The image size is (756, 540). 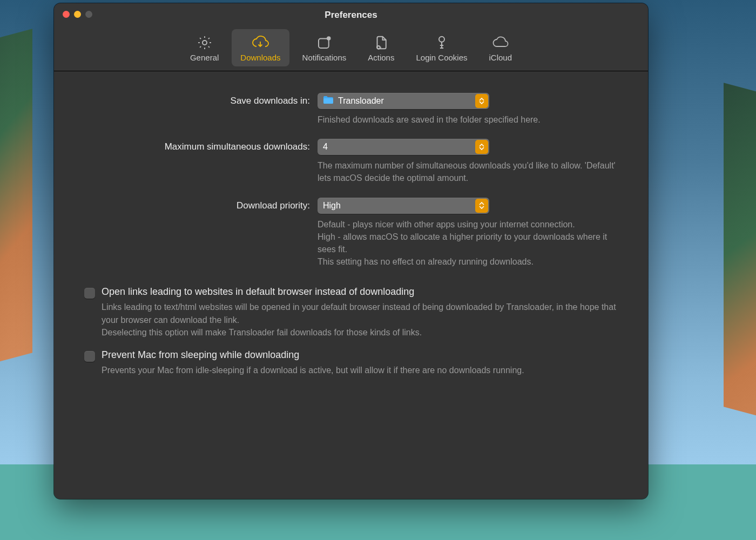 I want to click on window-title: Preferences, so click(x=351, y=15).